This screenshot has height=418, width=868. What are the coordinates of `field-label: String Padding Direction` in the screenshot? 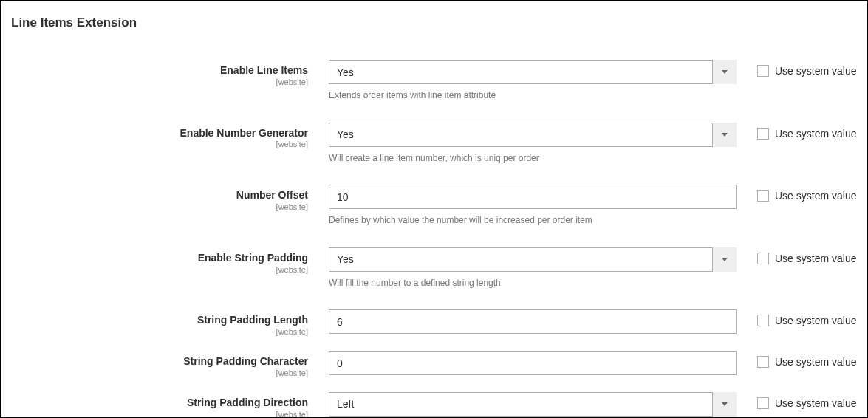 It's located at (160, 403).